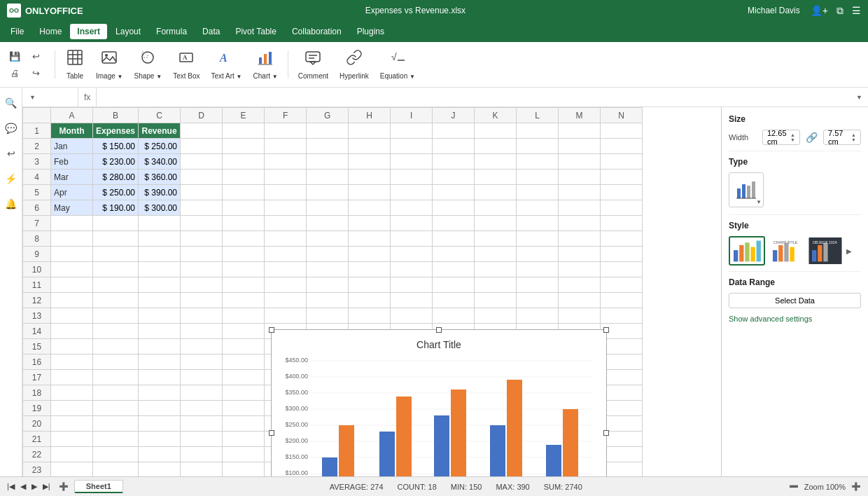 The image size is (868, 496). Describe the element at coordinates (538, 254) in the screenshot. I see `cell-r9-c11` at that location.